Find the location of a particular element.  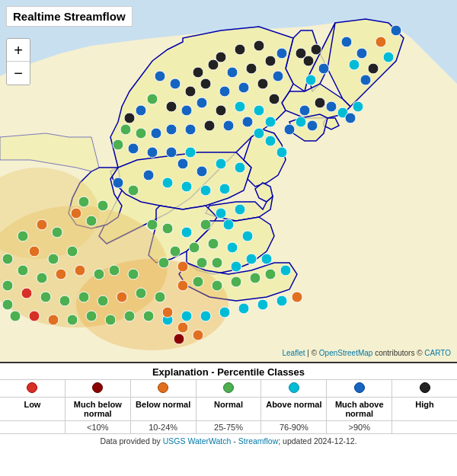

usgs-waterwatch-link: USGS WaterWatch is located at coordinates (197, 441).